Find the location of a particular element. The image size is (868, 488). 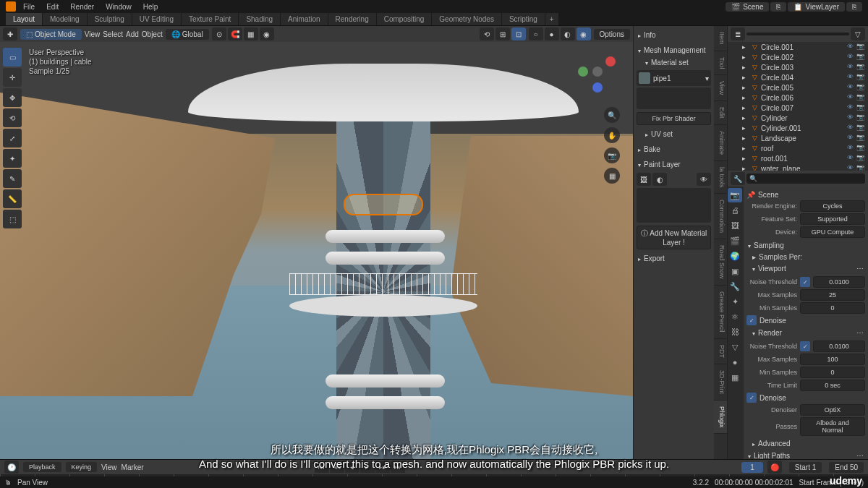

move-tool: ✥ is located at coordinates (12, 98).